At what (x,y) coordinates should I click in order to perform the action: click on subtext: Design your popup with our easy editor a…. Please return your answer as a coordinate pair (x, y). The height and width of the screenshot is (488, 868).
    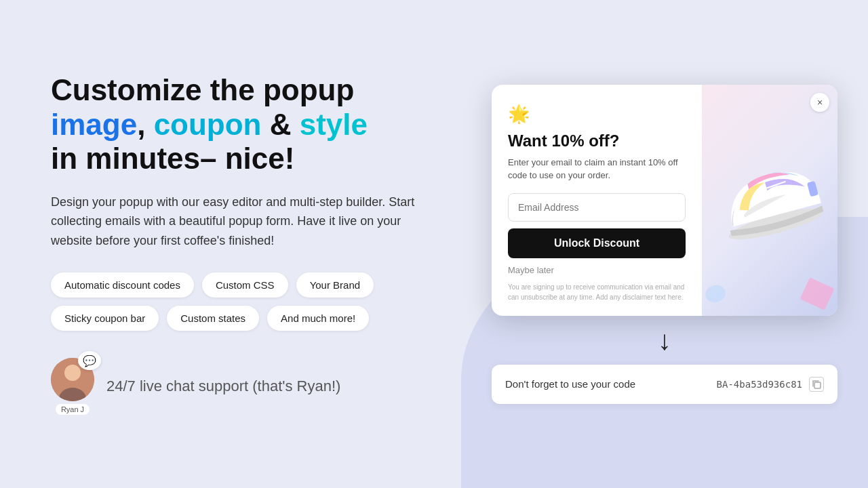
    Looking at the image, I should click on (236, 222).